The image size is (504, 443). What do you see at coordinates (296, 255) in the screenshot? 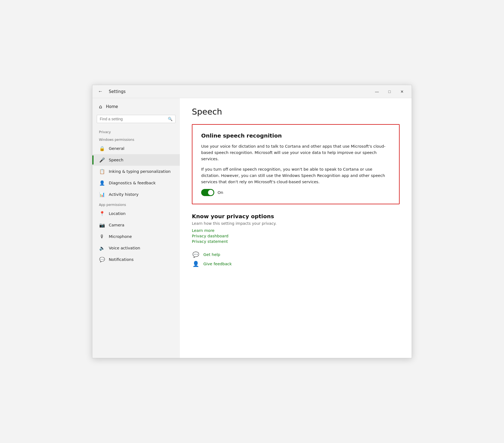
I see `get-help-item: 💬 Get help` at bounding box center [296, 255].